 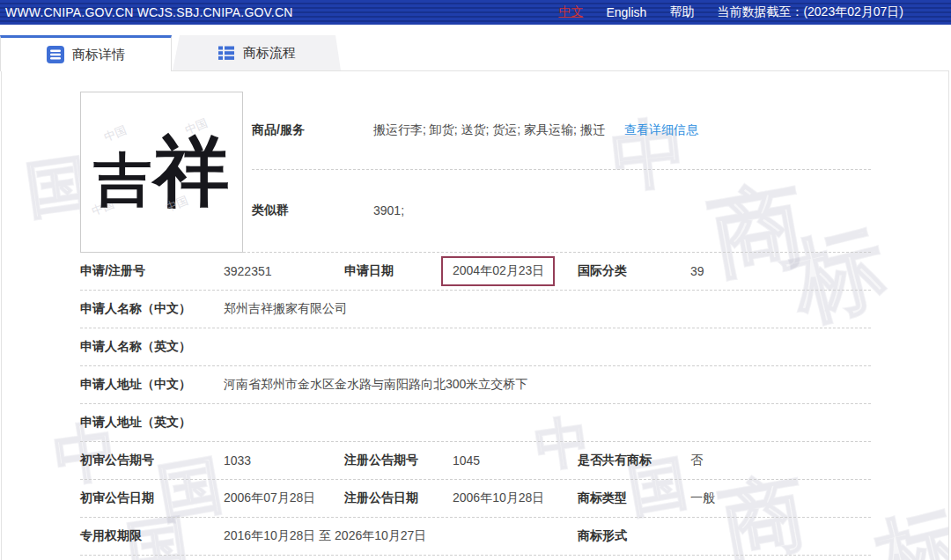 What do you see at coordinates (151, 498) in the screenshot?
I see `field-label: 初审公告日期` at bounding box center [151, 498].